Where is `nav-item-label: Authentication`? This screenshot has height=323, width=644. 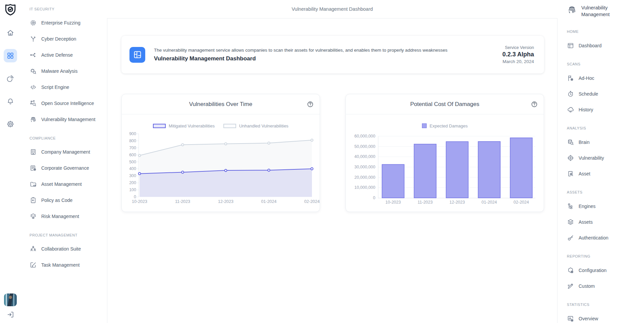
nav-item-label: Authentication is located at coordinates (594, 238).